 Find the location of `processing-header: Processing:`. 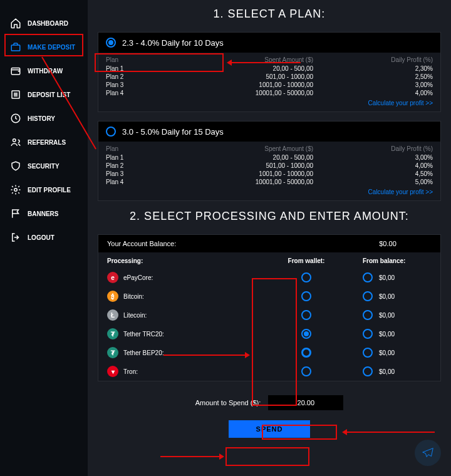

processing-header: Processing: is located at coordinates (188, 261).